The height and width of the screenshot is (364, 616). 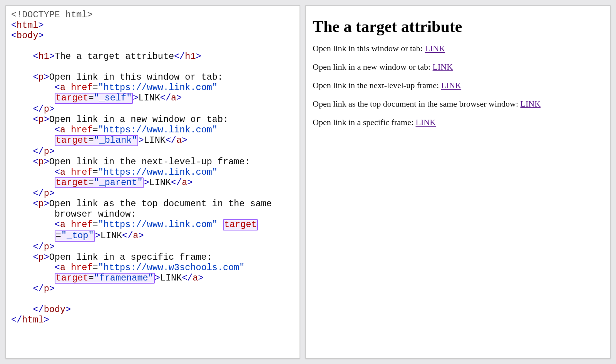 What do you see at coordinates (150, 162) in the screenshot?
I see `para3-text: Open link in the next-level-up frame:` at bounding box center [150, 162].